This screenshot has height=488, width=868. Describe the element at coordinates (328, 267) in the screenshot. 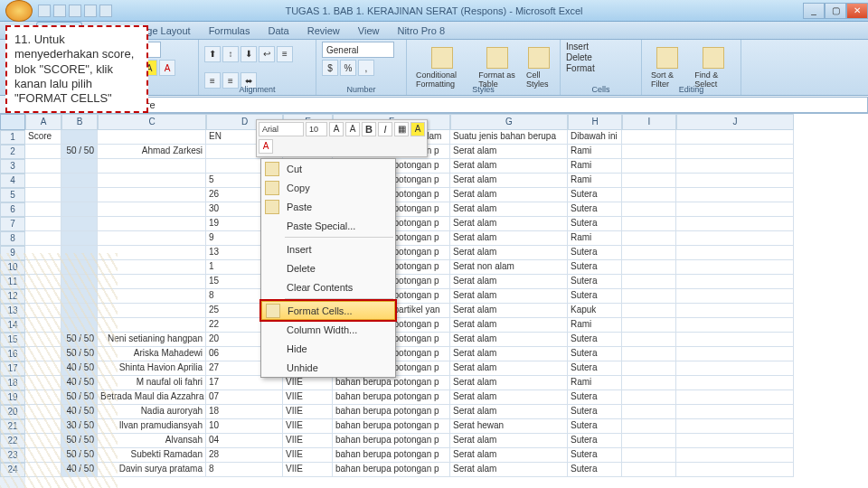

I see `cm-delete: Delete` at that location.